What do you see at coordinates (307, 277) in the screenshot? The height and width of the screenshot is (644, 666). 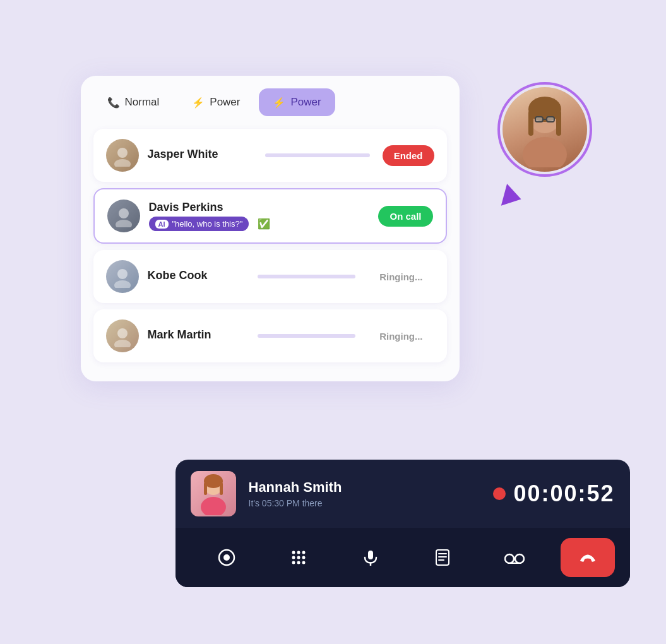 I see `progress-bar-kobe` at bounding box center [307, 277].